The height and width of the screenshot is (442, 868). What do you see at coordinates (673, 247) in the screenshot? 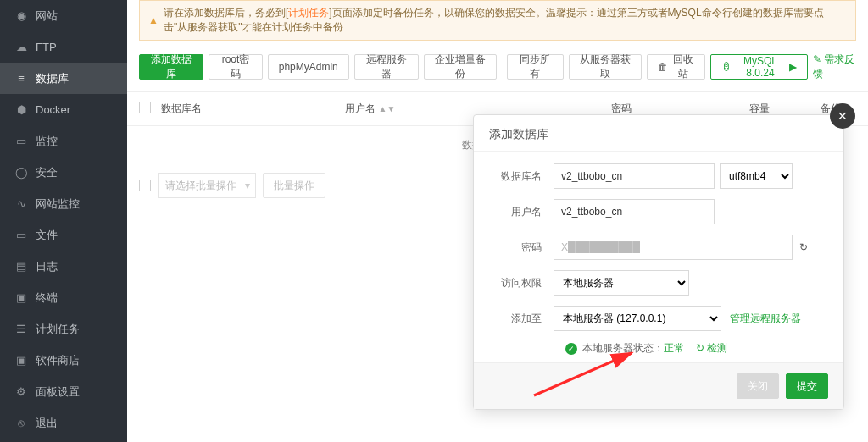
I see `password-input` at bounding box center [673, 247].